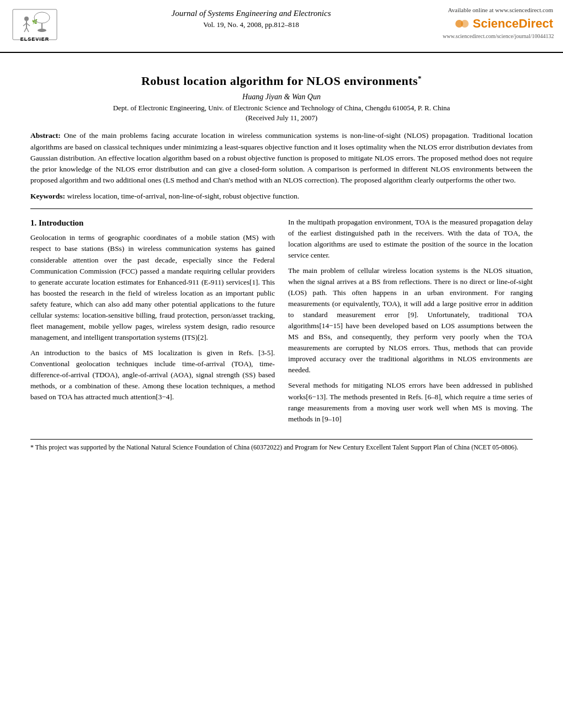 This screenshot has width=563, height=728. I want to click on journal-volume: Vol. 19, No. 4, 2008, pp.812–818, so click(251, 25).